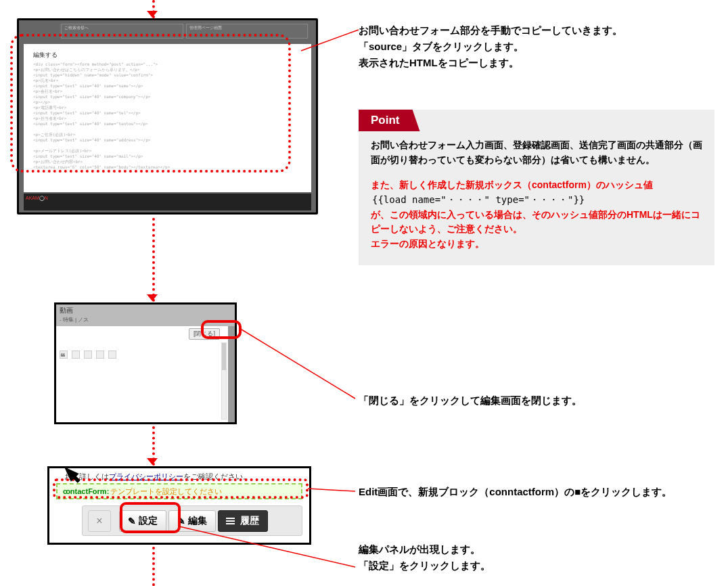 Image resolution: width=728 pixels, height=586 pixels. I want to click on edit-button: 編集, so click(192, 521).